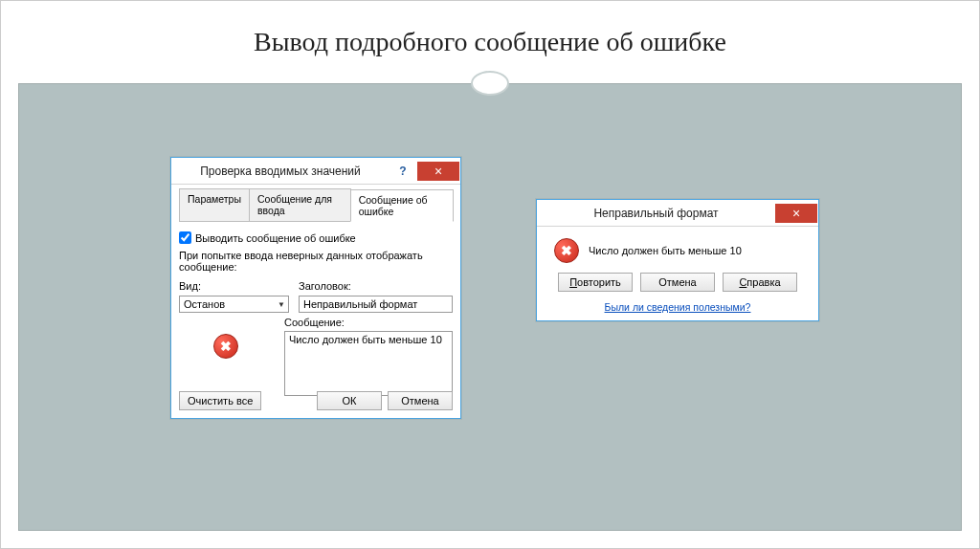 The width and height of the screenshot is (980, 549). I want to click on instruction-text: При попытке ввода неверных данных отобра…, so click(316, 261).